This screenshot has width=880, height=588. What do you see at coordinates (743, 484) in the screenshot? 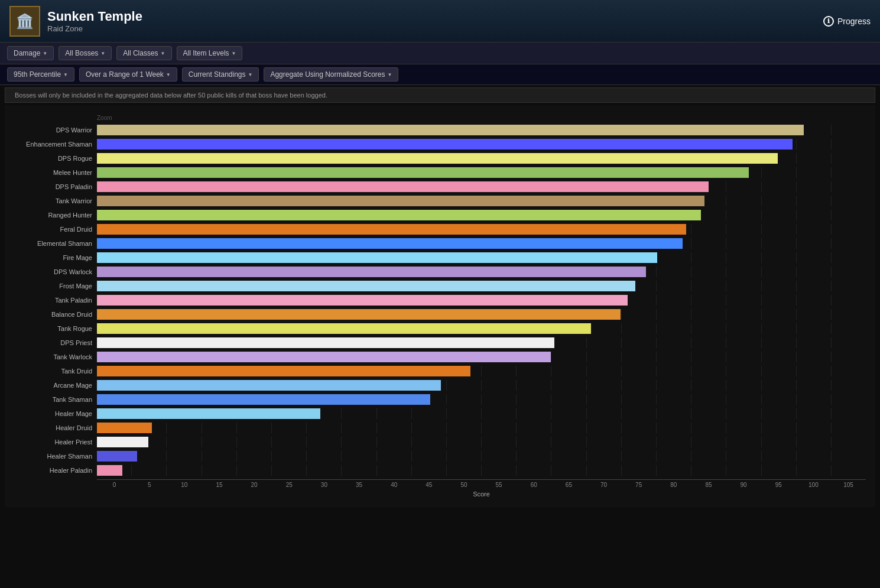
I see `x-tick: 90` at bounding box center [743, 484].